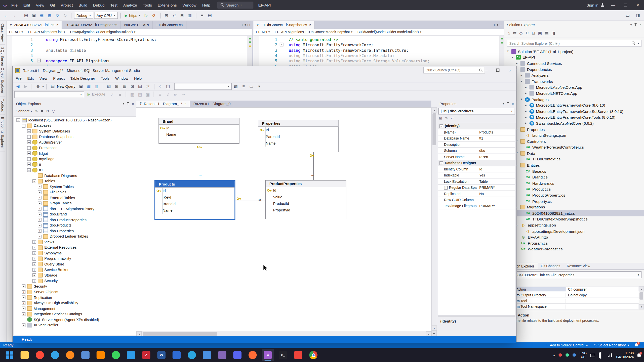 This screenshot has width=644, height=362. I want to click on connect-button: Connect ▾, so click(24, 111).